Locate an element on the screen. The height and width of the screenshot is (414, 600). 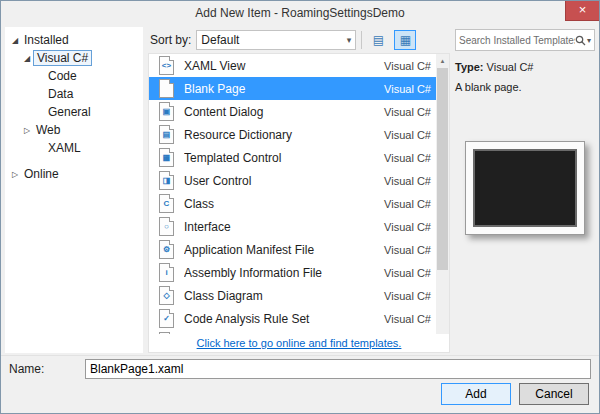
tree-spacer is located at coordinates (74, 161).